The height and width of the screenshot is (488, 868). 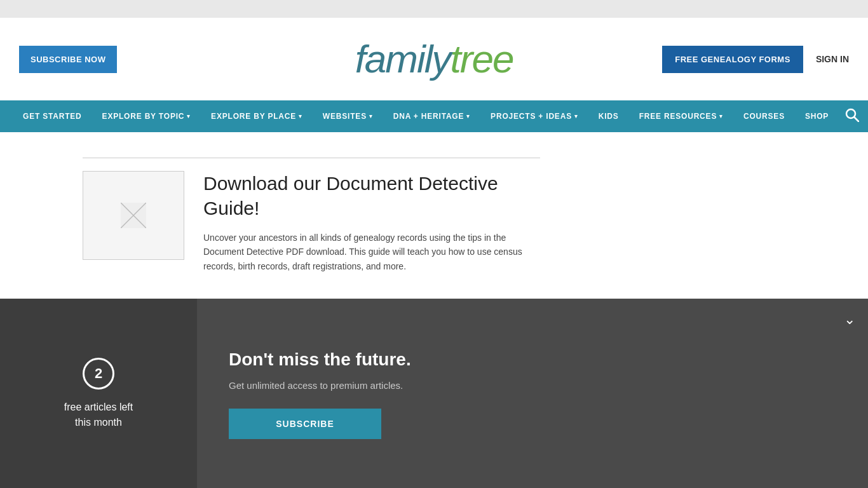 What do you see at coordinates (832, 59) in the screenshot?
I see `sign-in-link: SIGN IN` at bounding box center [832, 59].